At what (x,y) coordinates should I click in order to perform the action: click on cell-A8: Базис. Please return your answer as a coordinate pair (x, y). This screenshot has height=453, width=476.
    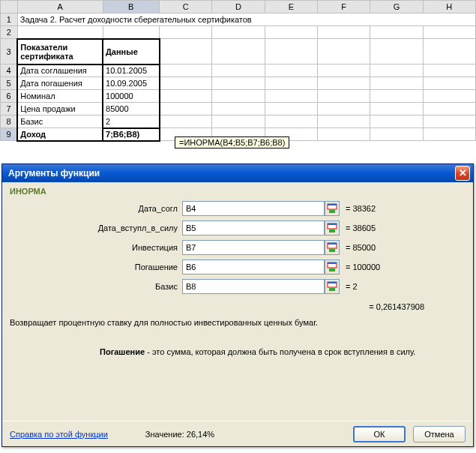
    Looking at the image, I should click on (60, 122).